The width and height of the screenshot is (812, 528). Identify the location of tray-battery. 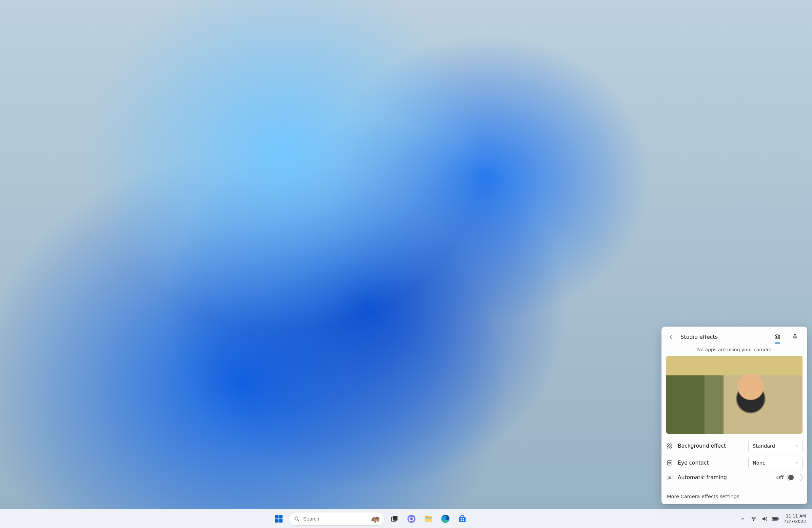
(775, 519).